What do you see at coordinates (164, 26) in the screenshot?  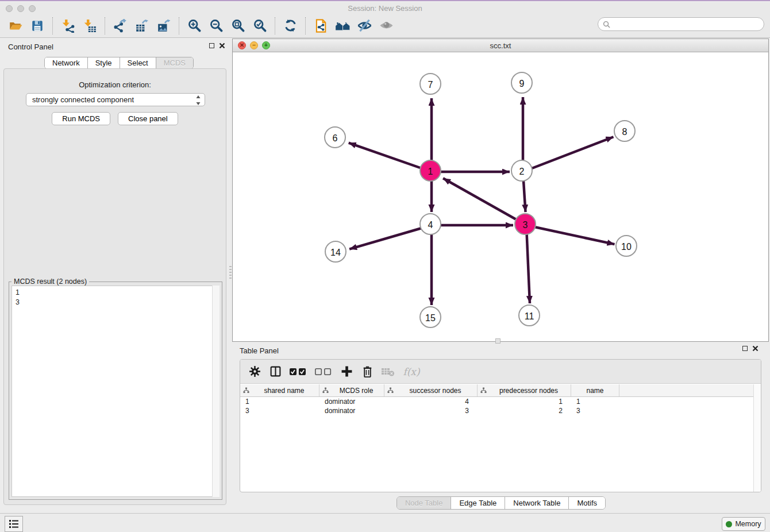 I see `export-image-button` at bounding box center [164, 26].